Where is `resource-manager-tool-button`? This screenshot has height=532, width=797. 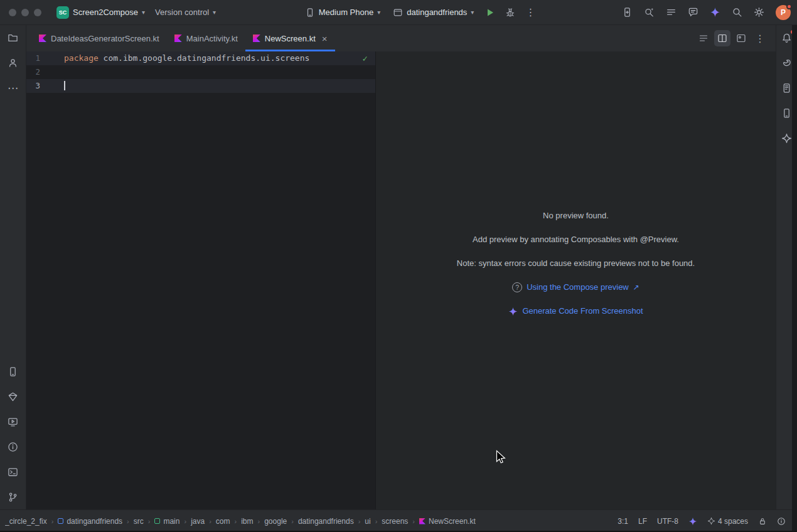 resource-manager-tool-button is located at coordinates (13, 396).